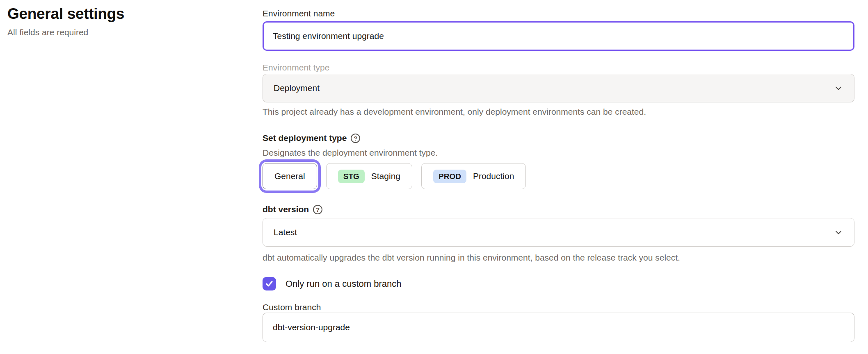 The height and width of the screenshot is (354, 868). I want to click on deployment-type-general-label: General, so click(290, 176).